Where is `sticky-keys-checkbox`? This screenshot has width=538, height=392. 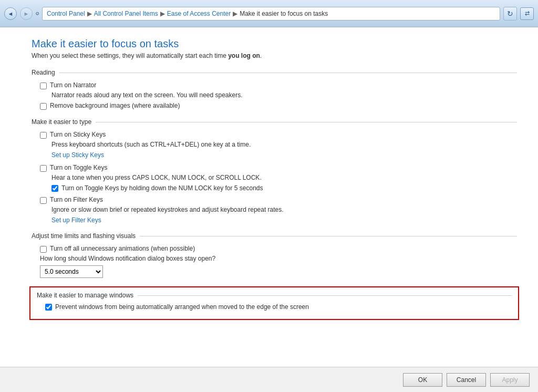
sticky-keys-checkbox is located at coordinates (43, 136).